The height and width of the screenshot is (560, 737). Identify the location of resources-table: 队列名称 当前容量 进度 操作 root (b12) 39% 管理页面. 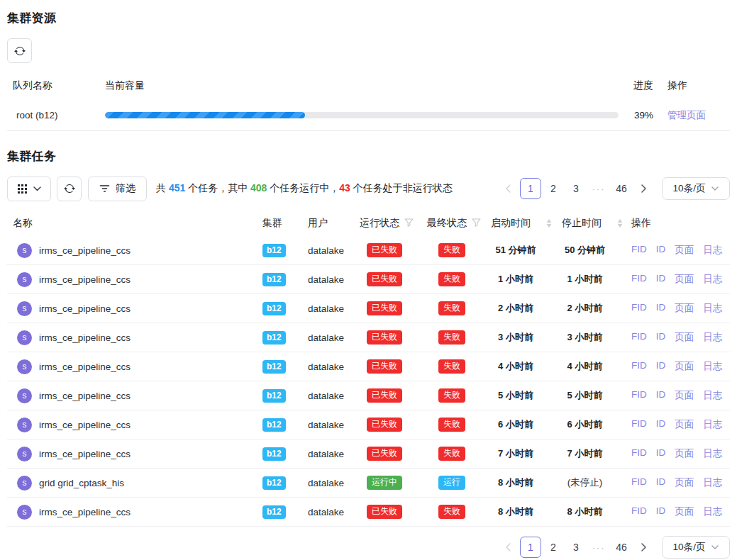
(369, 105).